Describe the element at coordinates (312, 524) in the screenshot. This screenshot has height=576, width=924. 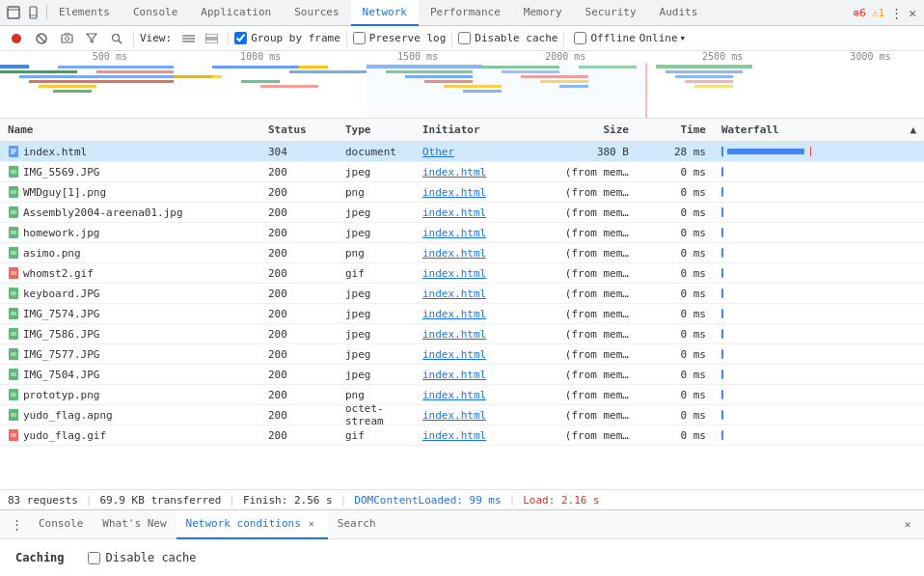
I see `close-network-conditions-tab: ✕` at that location.